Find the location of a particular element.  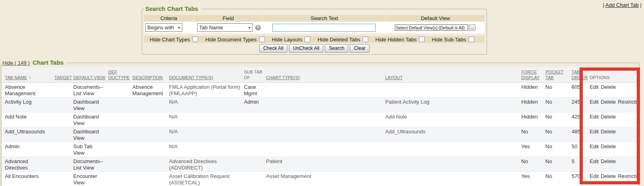

cell-tab-name: Add_Ultrasounds is located at coordinates (28, 135).